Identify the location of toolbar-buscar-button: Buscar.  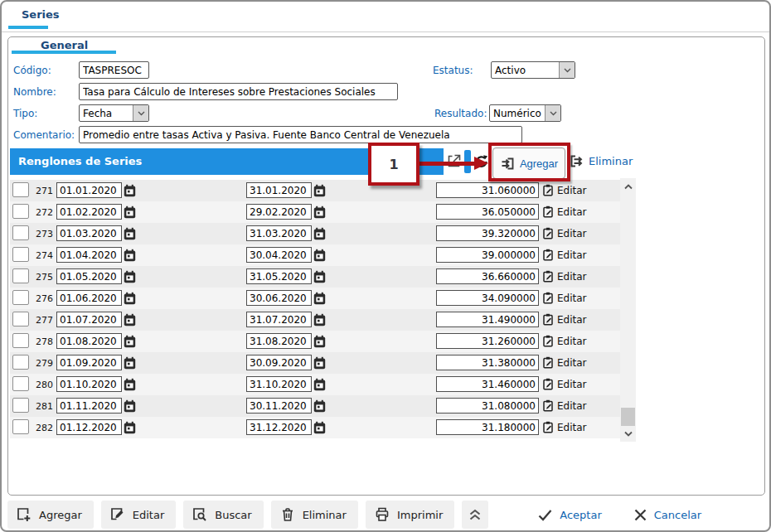
(223, 515).